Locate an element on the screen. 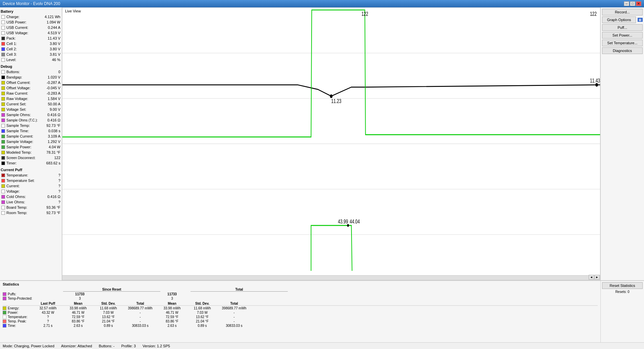  timer-color is located at coordinates (3, 163).